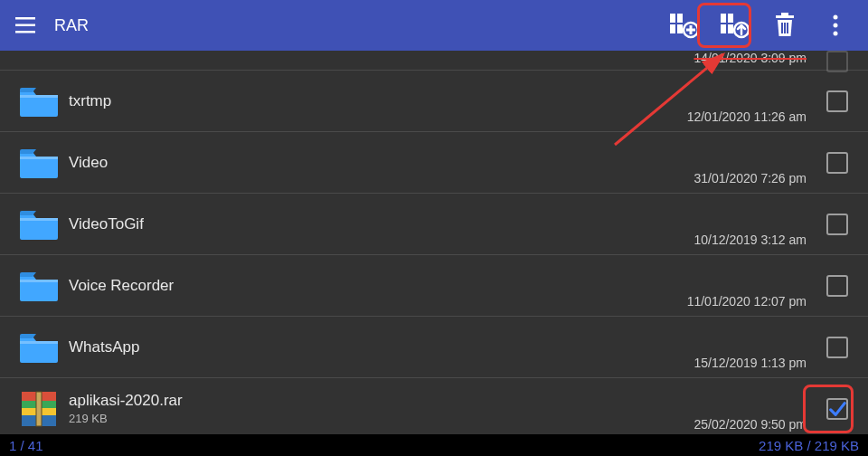 Image resolution: width=868 pixels, height=456 pixels. Describe the element at coordinates (684, 25) in the screenshot. I see `archive-add-button` at that location.